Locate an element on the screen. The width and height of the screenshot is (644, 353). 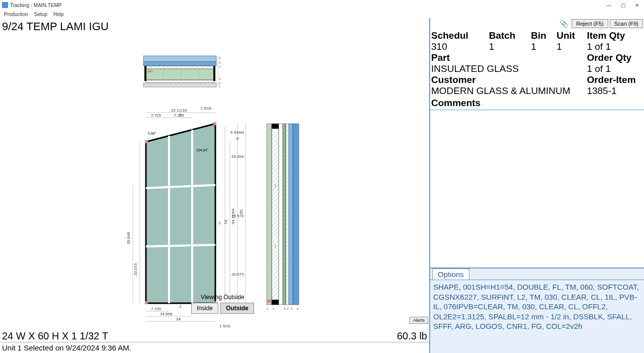
hdr-order-qty: Order Qty is located at coordinates (615, 58).